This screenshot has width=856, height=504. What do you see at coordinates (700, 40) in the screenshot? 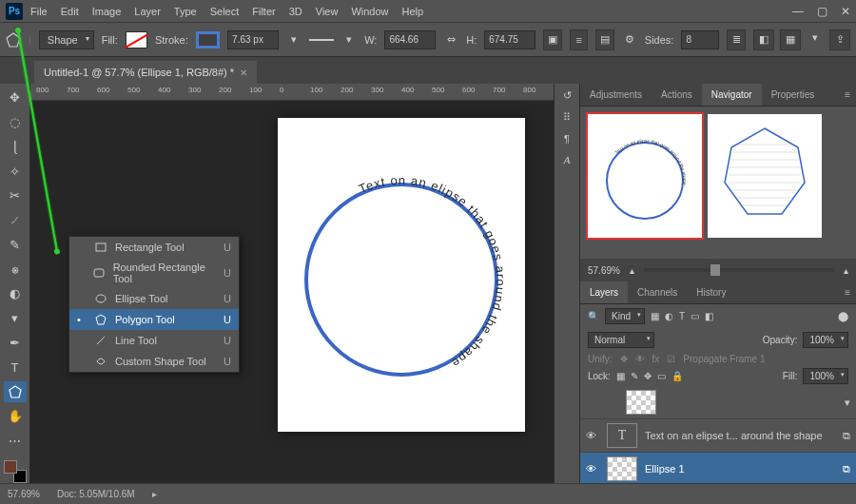
I see `sides-input` at bounding box center [700, 40].